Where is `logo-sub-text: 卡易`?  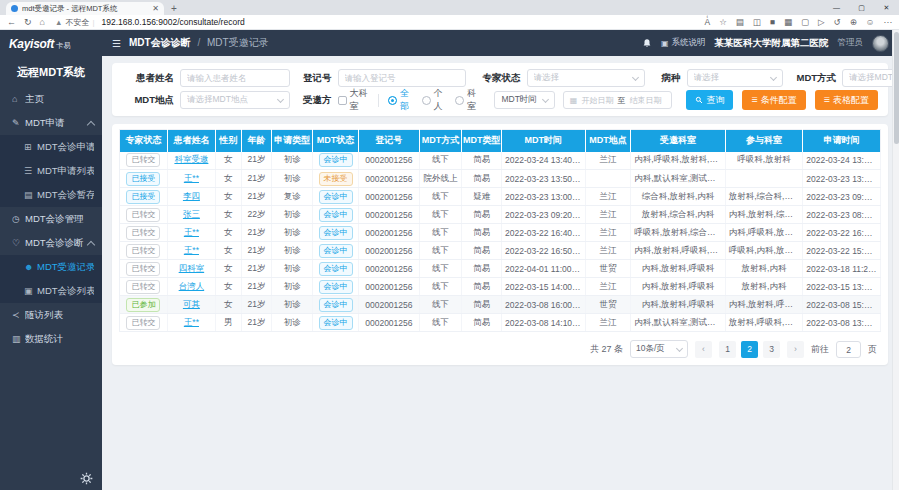 logo-sub-text: 卡易 is located at coordinates (64, 46).